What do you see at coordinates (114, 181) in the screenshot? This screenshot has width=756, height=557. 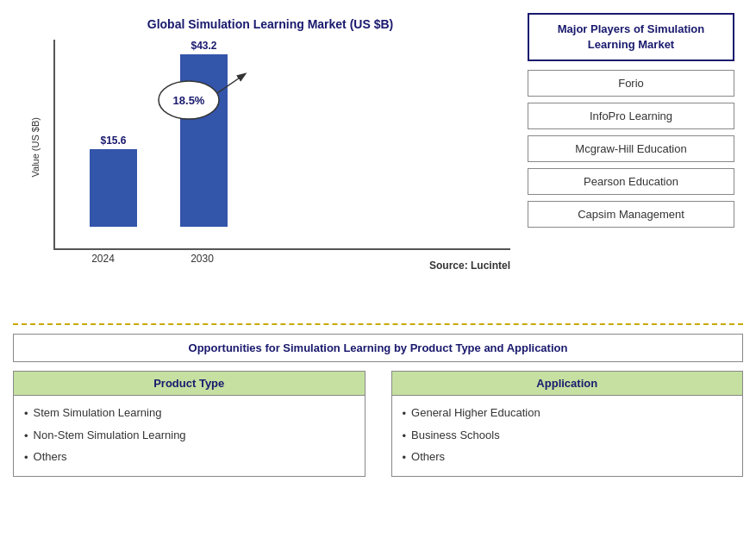 I see `bar-group-2024: $15.6` at bounding box center [114, 181].